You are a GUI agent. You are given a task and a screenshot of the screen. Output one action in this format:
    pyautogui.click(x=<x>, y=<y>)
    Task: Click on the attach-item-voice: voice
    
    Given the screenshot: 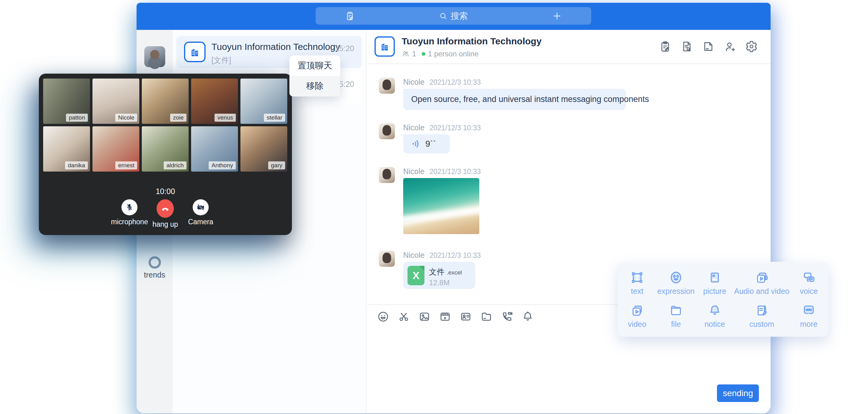 What is the action you would take?
    pyautogui.click(x=809, y=283)
    